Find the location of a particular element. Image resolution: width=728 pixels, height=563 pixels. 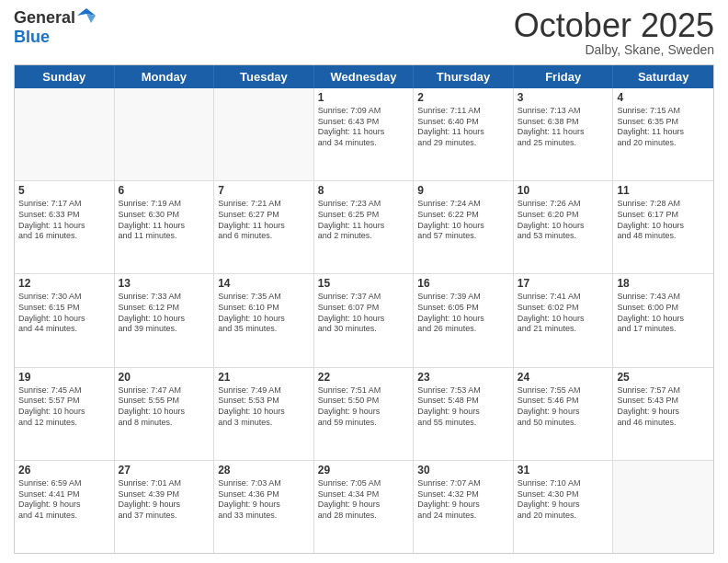

location: Dalby, Skane, Sweden is located at coordinates (614, 50).